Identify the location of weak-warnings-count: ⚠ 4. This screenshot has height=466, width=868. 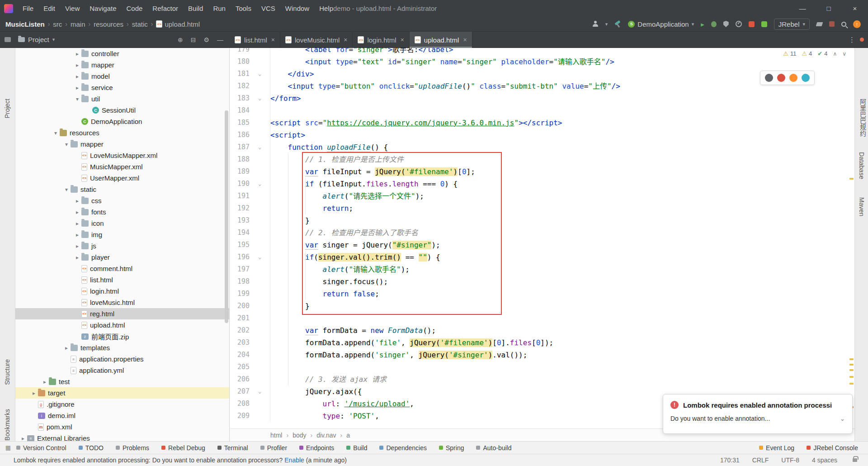
(807, 53).